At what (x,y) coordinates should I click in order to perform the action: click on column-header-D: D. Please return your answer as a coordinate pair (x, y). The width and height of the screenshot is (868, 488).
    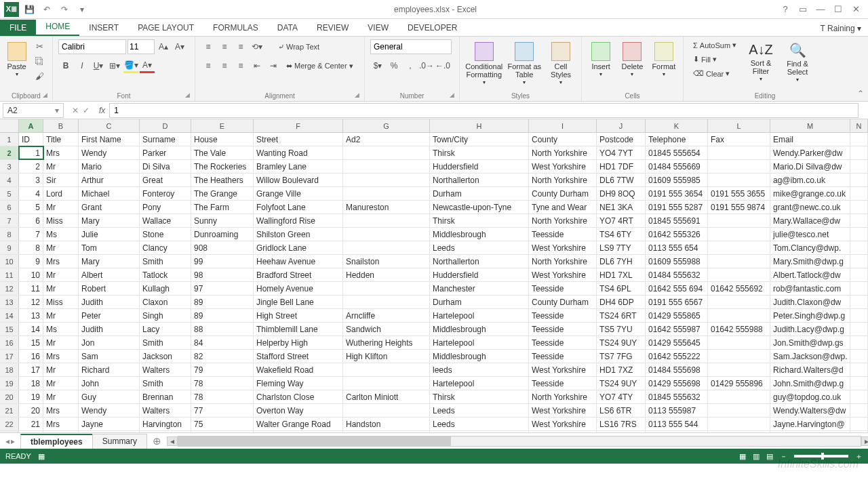
    Looking at the image, I should click on (165, 126).